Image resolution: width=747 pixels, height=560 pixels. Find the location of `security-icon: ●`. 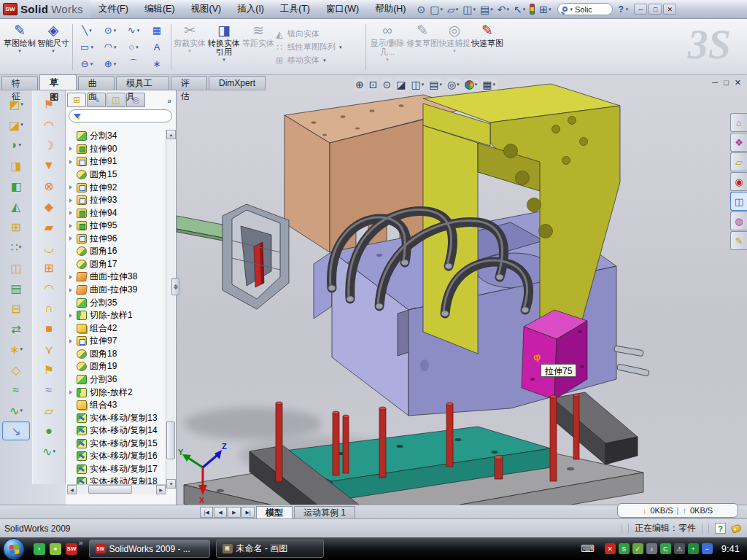

security-icon: ● is located at coordinates (55, 549).